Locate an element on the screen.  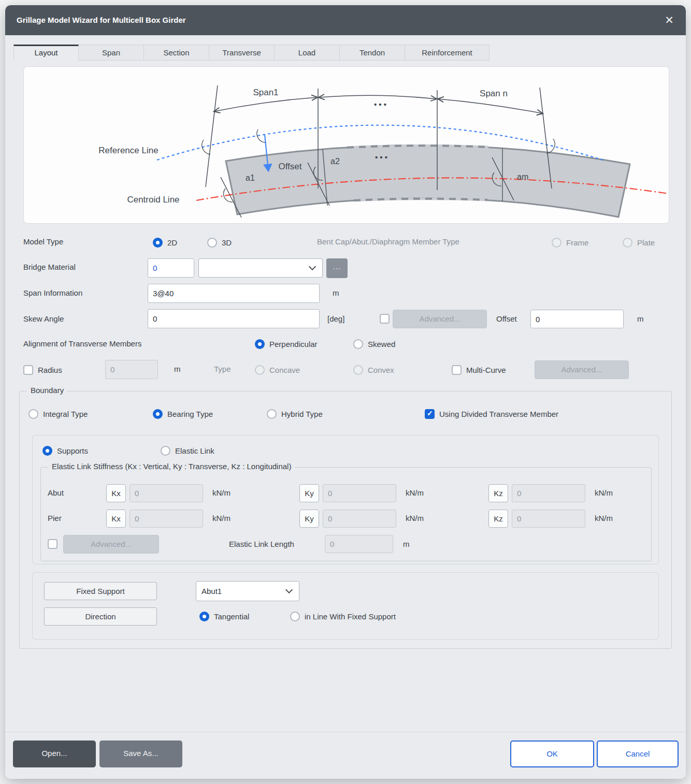
pier-ky-input: 0 is located at coordinates (359, 519).